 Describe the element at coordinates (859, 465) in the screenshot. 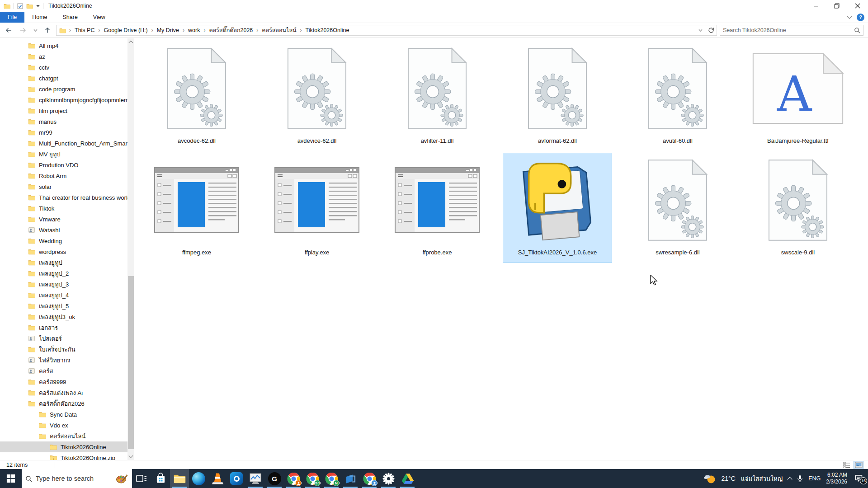

I see `thumbnail-view-icon` at that location.